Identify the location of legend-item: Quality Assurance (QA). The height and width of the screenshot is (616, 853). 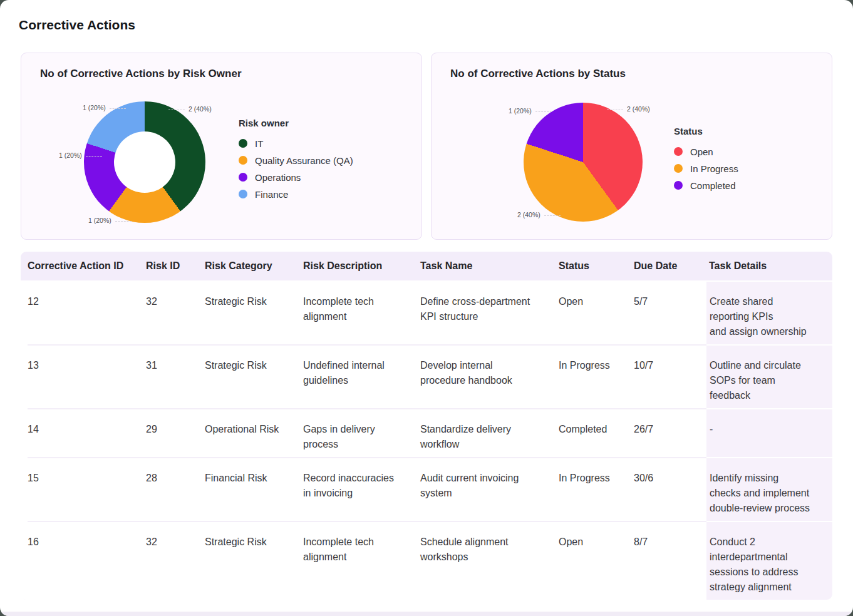
(296, 160).